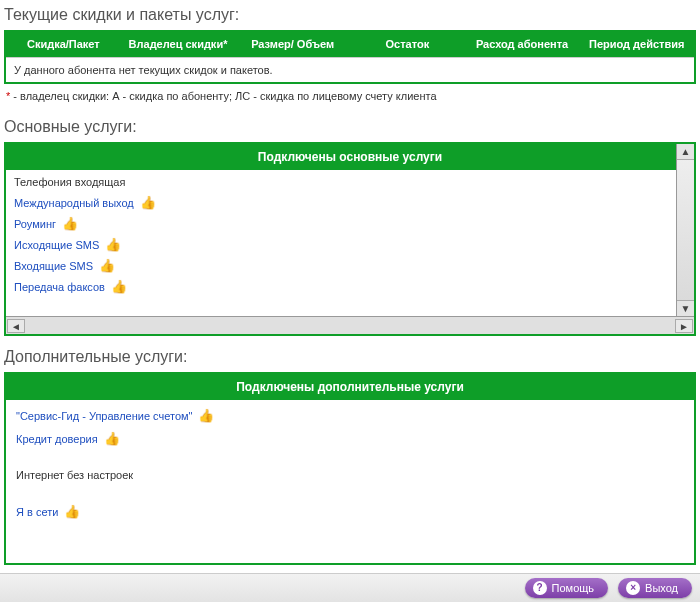 The width and height of the screenshot is (700, 603). What do you see at coordinates (350, 157) in the screenshot?
I see `main-services-header: Подключены основные услуги` at bounding box center [350, 157].